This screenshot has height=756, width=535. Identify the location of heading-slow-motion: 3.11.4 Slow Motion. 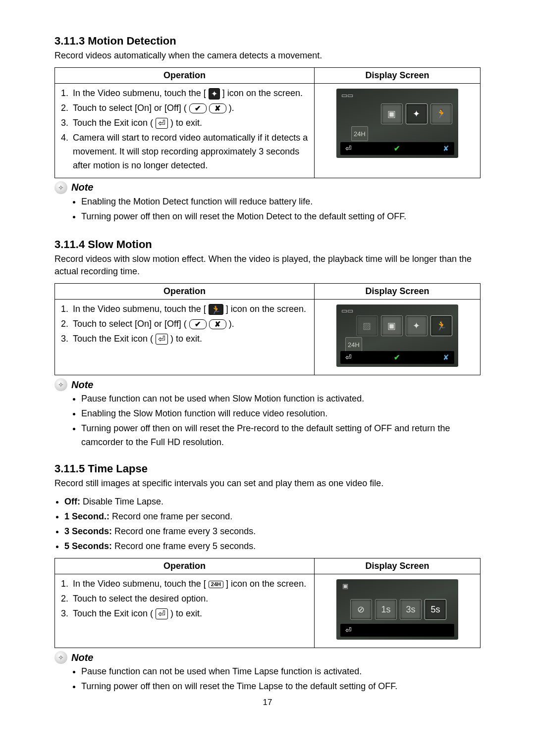
(268, 245).